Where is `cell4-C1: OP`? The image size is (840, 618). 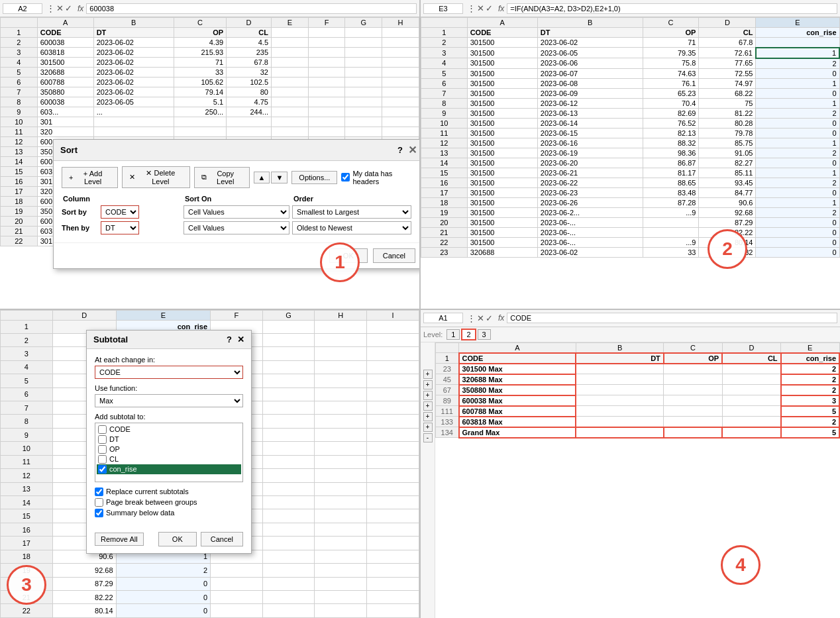 cell4-C1: OP is located at coordinates (693, 358).